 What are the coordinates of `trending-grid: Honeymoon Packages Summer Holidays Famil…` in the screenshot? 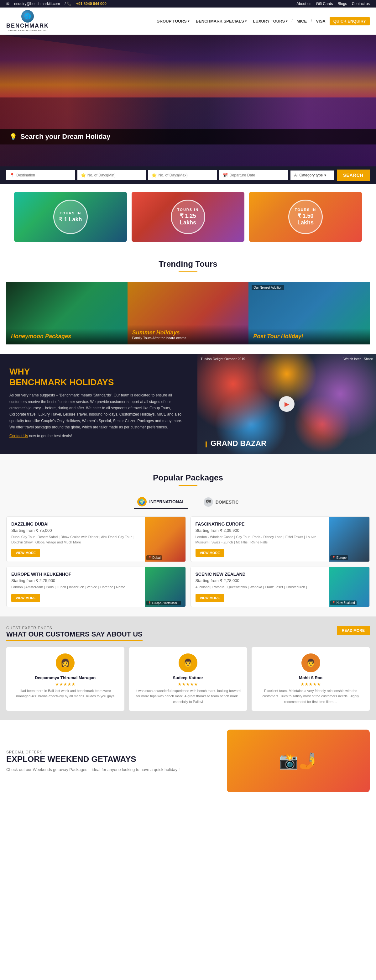 It's located at (188, 313).